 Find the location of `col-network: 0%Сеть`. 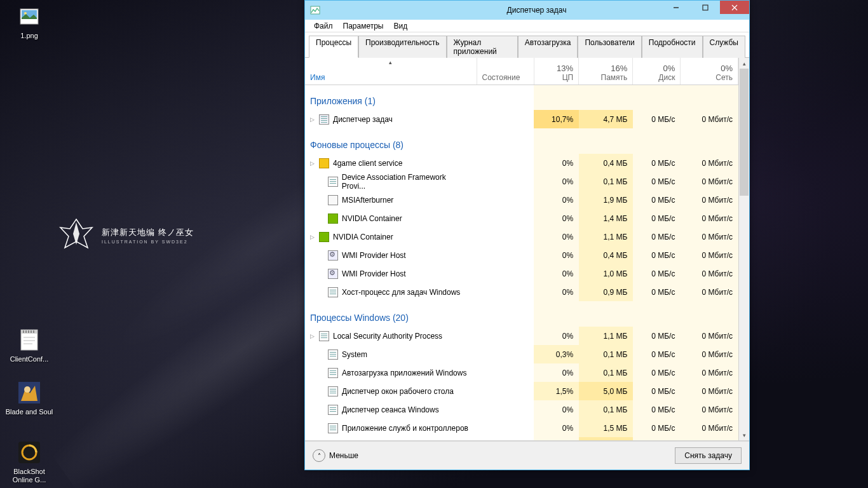

col-network: 0%Сеть is located at coordinates (709, 71).